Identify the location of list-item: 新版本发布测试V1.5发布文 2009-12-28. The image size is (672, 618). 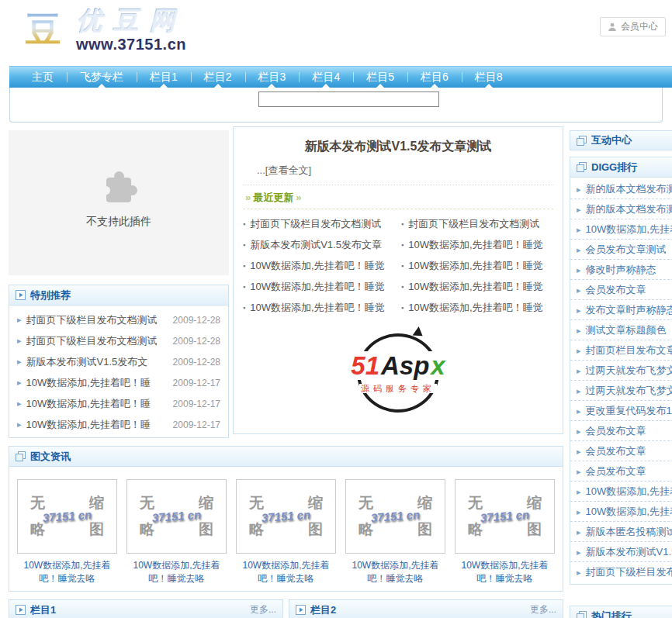
(119, 361).